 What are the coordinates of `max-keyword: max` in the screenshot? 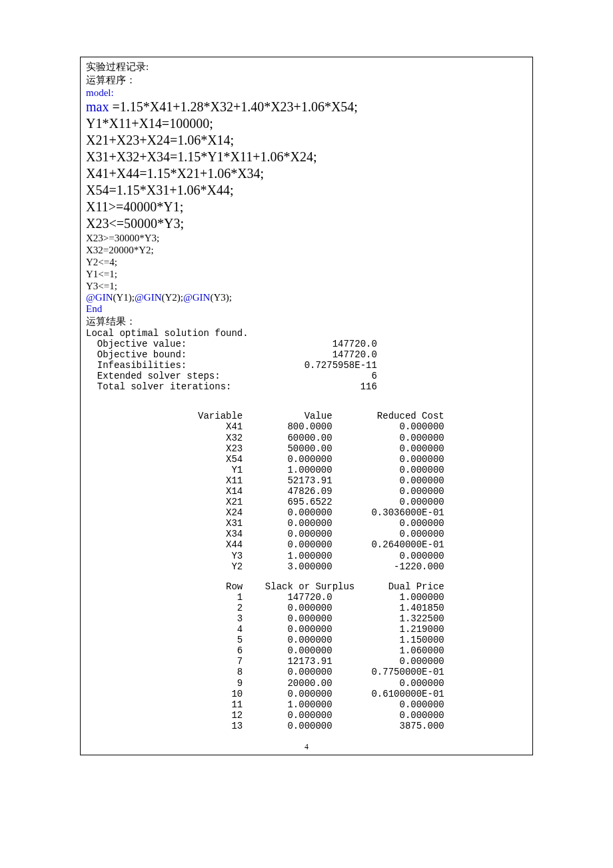 It's located at (97, 107).